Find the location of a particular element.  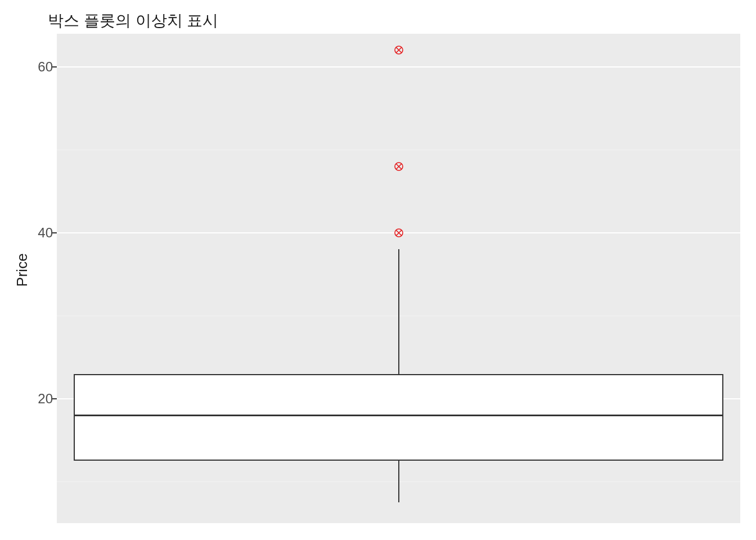

y-axis-label: Price is located at coordinates (22, 270).